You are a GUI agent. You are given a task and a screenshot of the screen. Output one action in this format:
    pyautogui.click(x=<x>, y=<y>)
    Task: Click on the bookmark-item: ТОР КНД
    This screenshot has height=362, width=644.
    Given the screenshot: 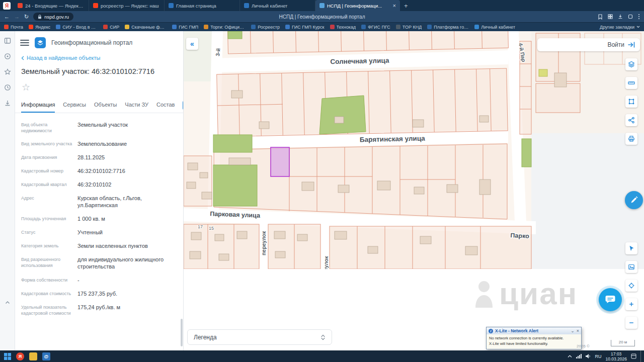 What is the action you would take?
    pyautogui.click(x=409, y=27)
    